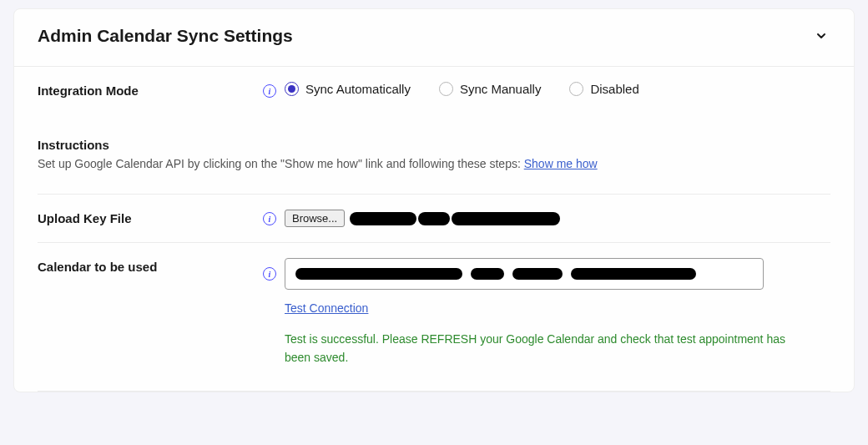 The height and width of the screenshot is (445, 868). I want to click on show-me-how-link: Show me how, so click(561, 164).